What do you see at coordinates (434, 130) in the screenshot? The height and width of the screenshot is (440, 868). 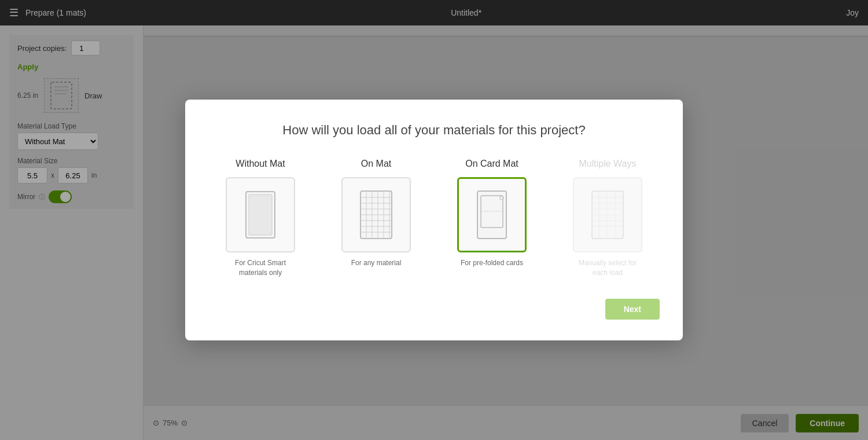 I see `modal-title: How will you load all of your materials …` at bounding box center [434, 130].